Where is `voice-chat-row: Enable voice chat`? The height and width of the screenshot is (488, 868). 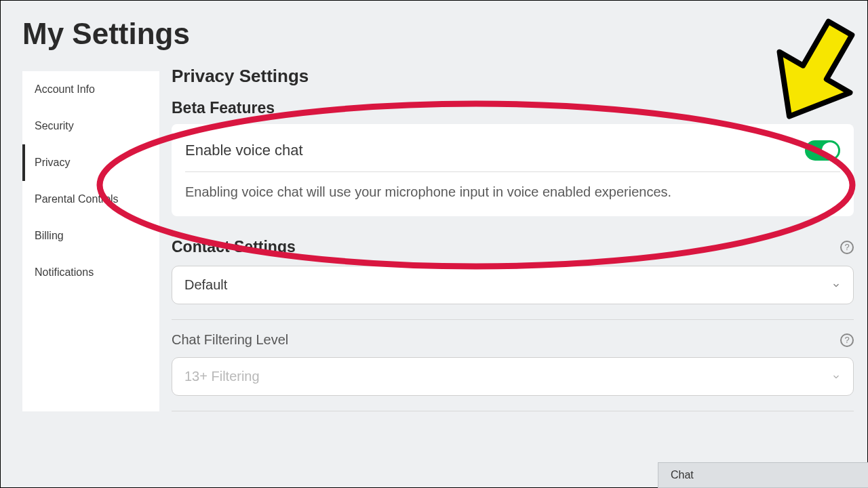
voice-chat-row: Enable voice chat is located at coordinates (513, 152).